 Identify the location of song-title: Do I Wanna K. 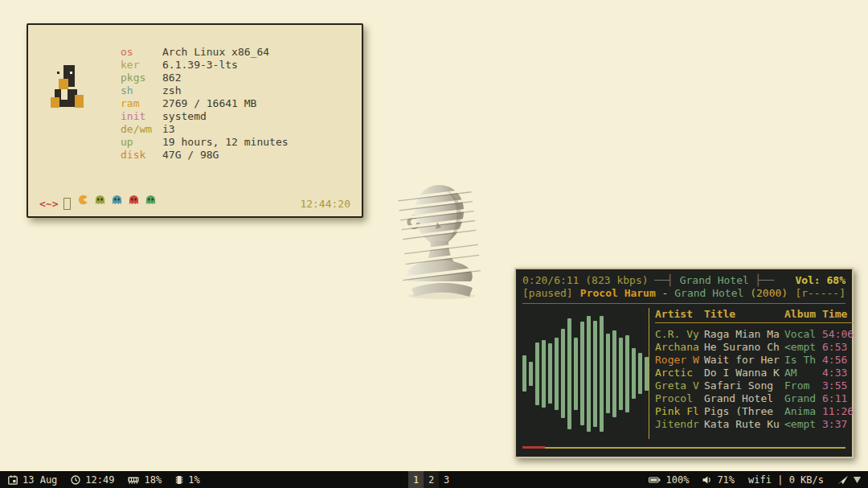
(744, 373).